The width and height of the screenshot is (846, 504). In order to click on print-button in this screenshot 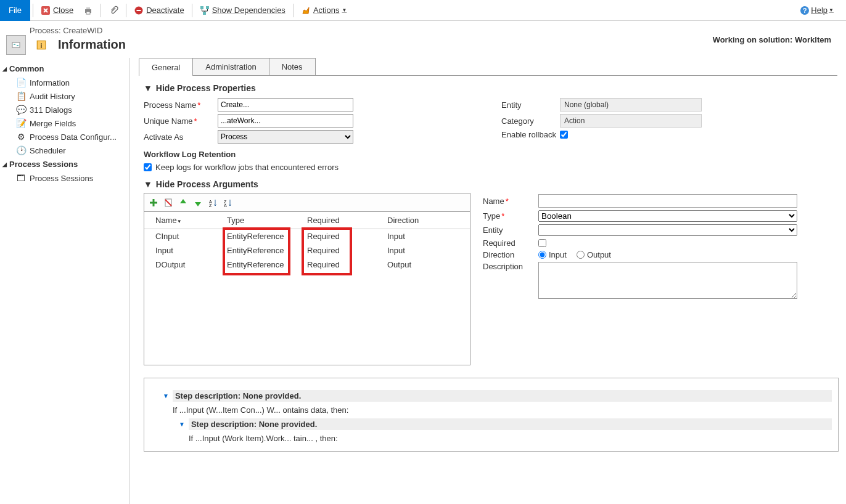, I will do `click(88, 10)`.